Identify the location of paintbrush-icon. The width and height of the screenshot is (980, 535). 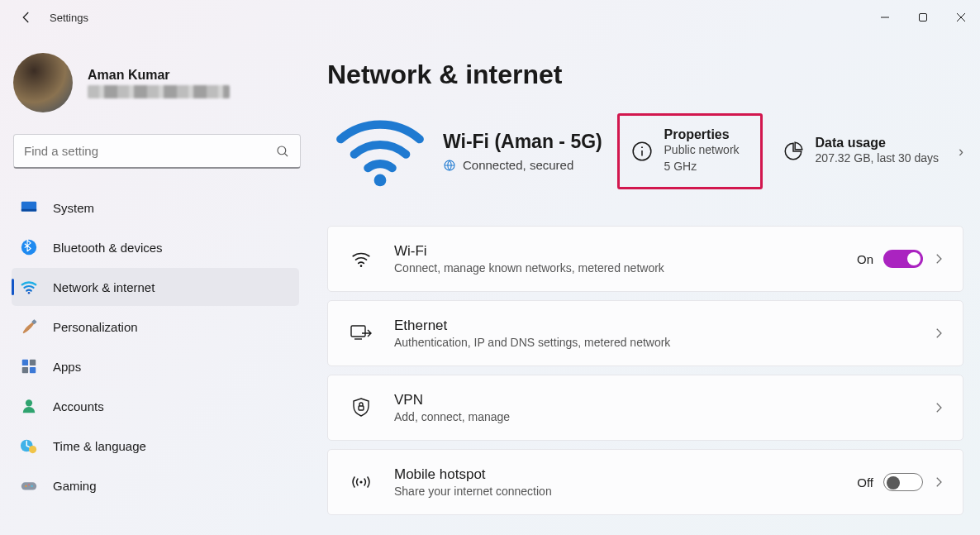
(29, 327).